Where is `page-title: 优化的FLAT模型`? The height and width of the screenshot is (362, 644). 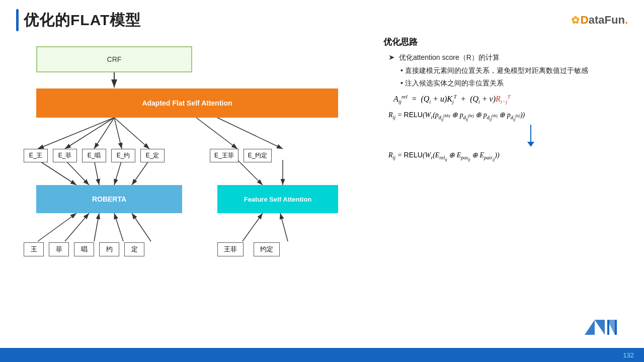
page-title: 优化的FLAT模型 is located at coordinates (83, 20).